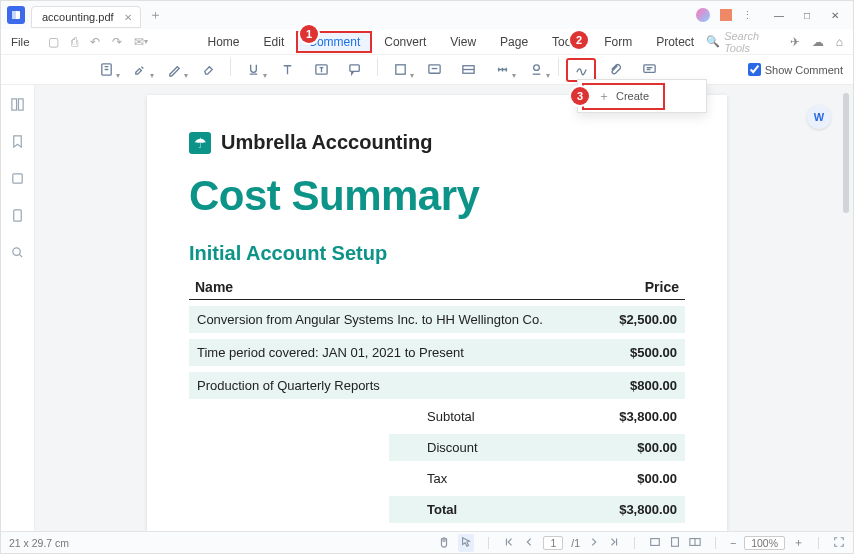 This screenshot has width=854, height=554. Describe the element at coordinates (537, 478) in the screenshot. I see `summary-row: Tax$00.00` at that location.